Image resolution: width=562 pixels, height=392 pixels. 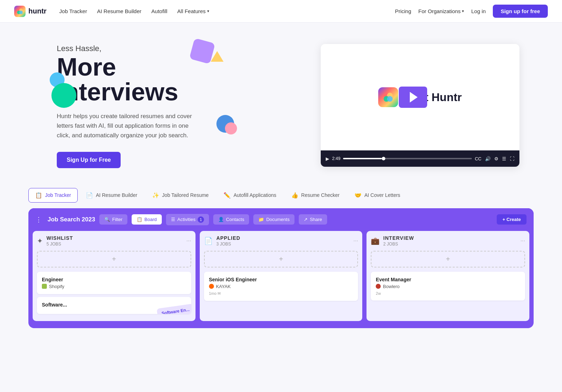 What do you see at coordinates (160, 11) in the screenshot?
I see `nav-autofill: Autofill` at bounding box center [160, 11].